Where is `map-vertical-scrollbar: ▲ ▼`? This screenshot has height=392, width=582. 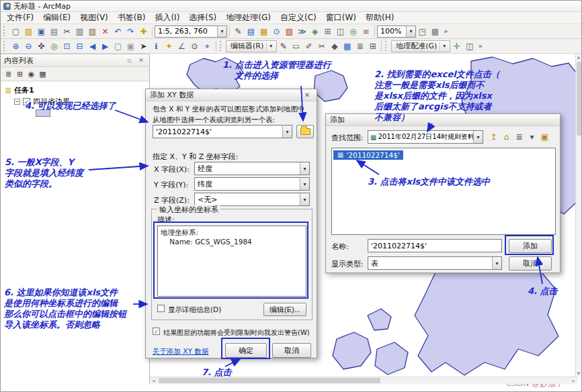
map-vertical-scrollbar: ▲ ▼ is located at coordinates (578, 215).